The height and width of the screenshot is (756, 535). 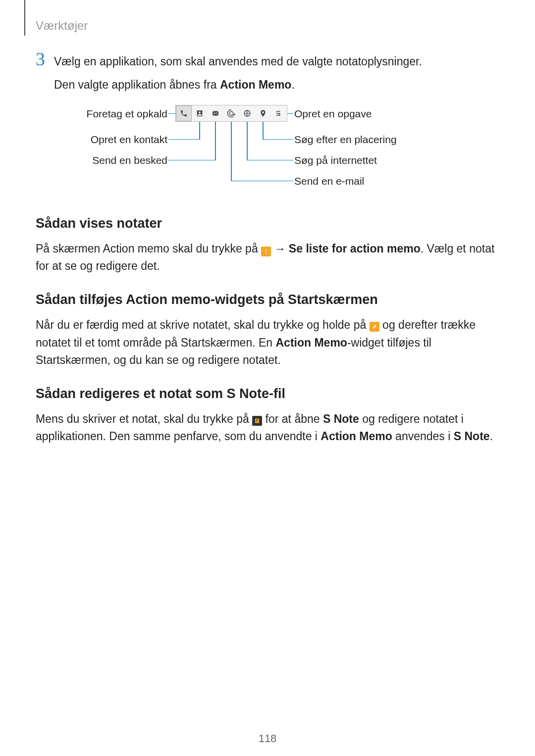 I want to click on task-icon, so click(x=279, y=113).